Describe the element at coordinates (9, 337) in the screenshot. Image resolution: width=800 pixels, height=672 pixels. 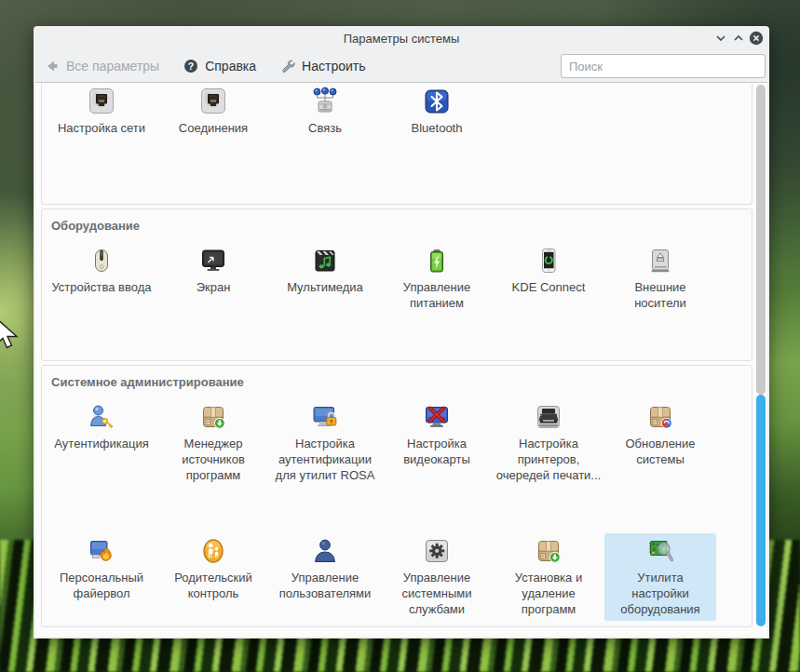
I see `mouse-cursor-icon` at that location.